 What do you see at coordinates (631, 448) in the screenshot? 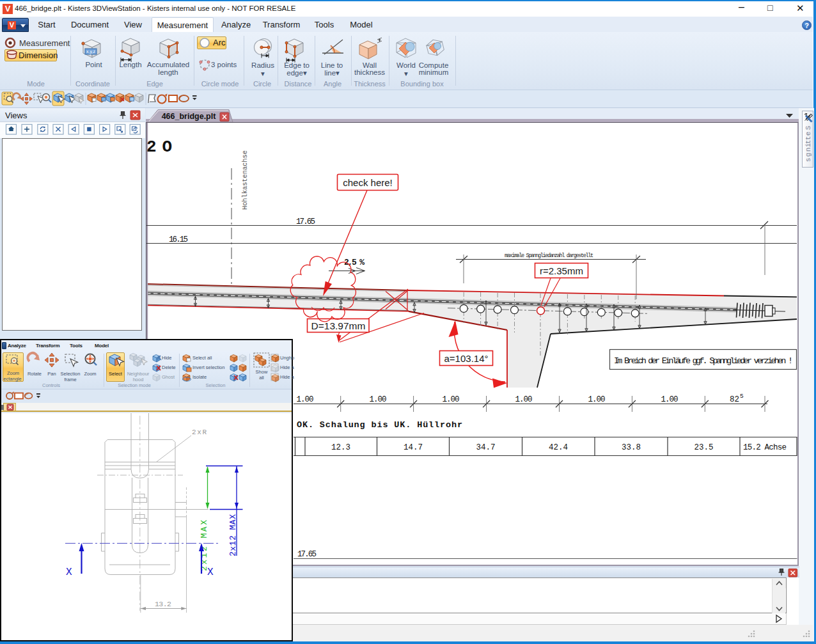
I see `svg-text: 33.8` at bounding box center [631, 448].